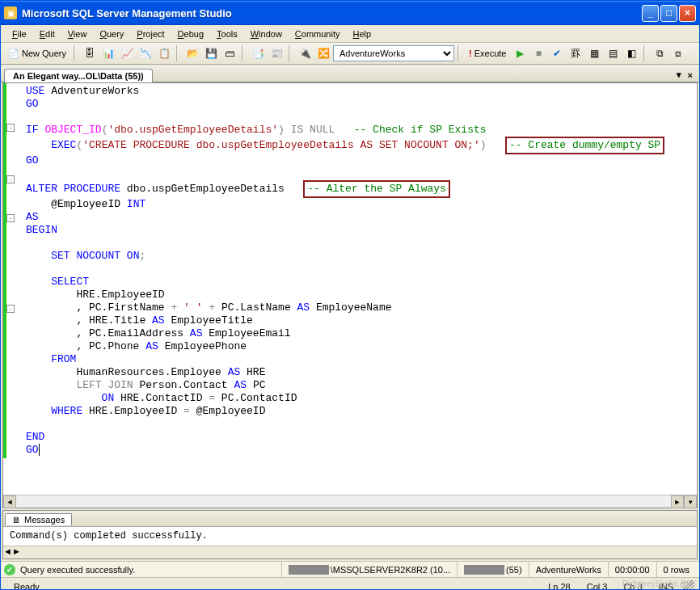 This screenshot has width=700, height=590. I want to click on options-icon: ▦, so click(594, 53).